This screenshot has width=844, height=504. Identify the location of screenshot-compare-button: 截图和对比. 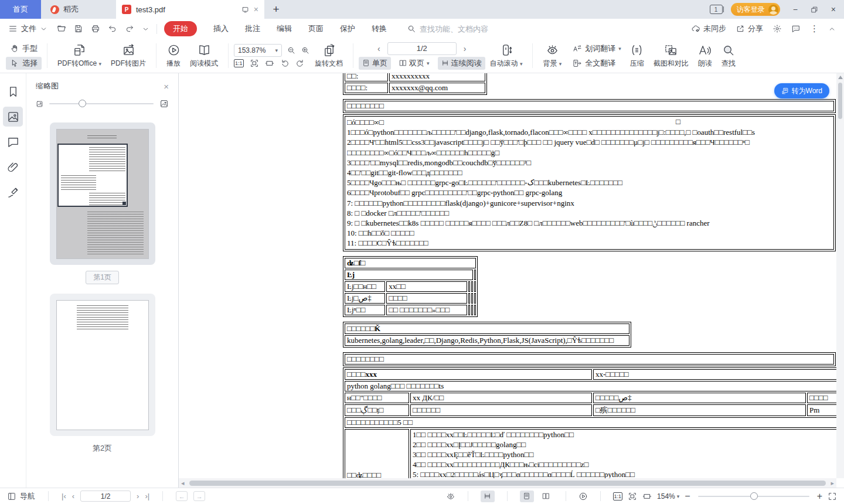
(671, 56).